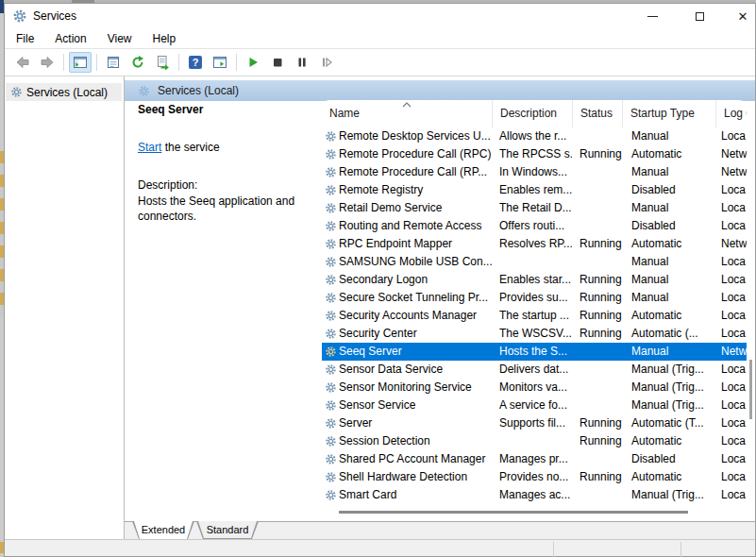 This screenshot has height=557, width=756. What do you see at coordinates (534, 334) in the screenshot?
I see `table-row: Security Center The WSCSV... Running Aut…` at bounding box center [534, 334].